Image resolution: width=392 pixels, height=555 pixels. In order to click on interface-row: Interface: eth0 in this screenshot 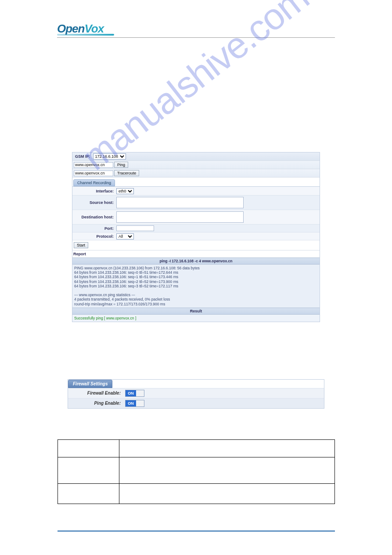, I will do `click(196, 191)`.